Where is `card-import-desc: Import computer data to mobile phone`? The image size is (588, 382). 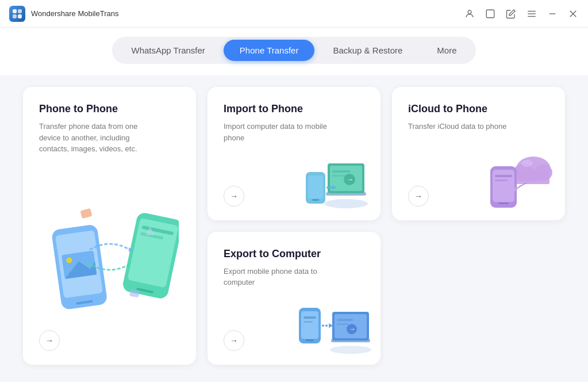 card-import-desc: Import computer data to mobile phone is located at coordinates (281, 132).